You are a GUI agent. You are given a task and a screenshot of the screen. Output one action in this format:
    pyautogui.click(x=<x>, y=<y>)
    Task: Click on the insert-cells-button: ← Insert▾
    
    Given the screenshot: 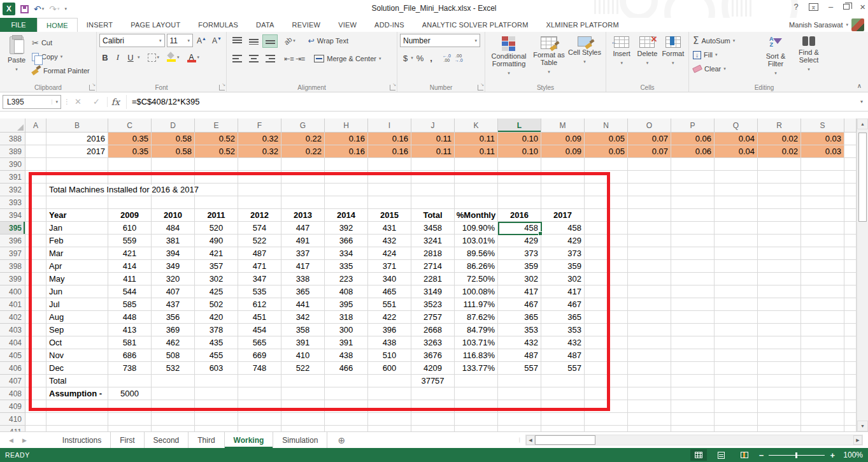 What is the action you would take?
    pyautogui.click(x=622, y=57)
    